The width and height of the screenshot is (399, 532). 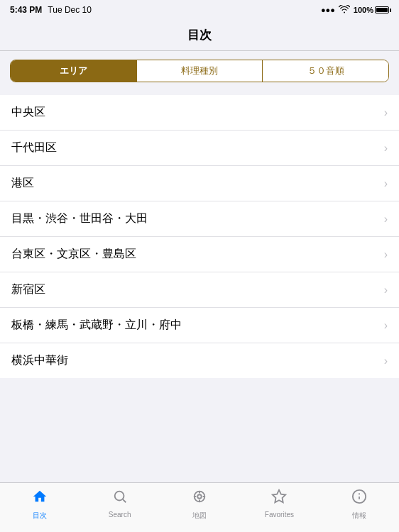 What do you see at coordinates (200, 505) in the screenshot?
I see `tab-map: 地図` at bounding box center [200, 505].